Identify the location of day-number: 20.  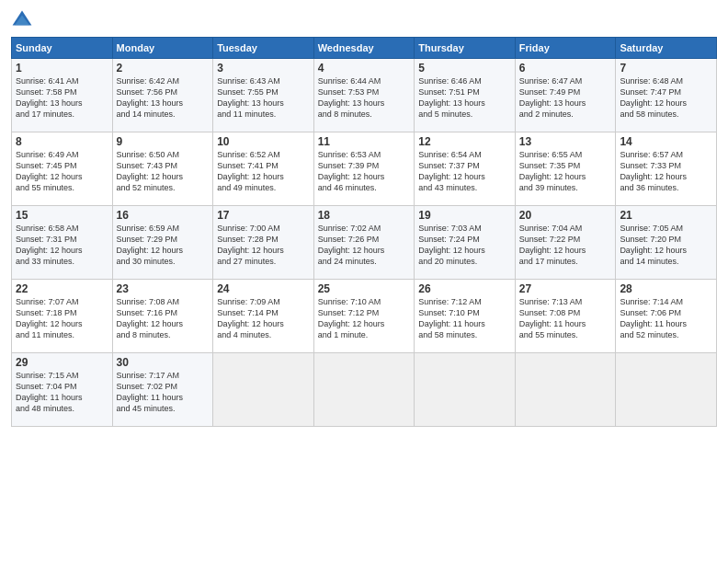
(566, 215).